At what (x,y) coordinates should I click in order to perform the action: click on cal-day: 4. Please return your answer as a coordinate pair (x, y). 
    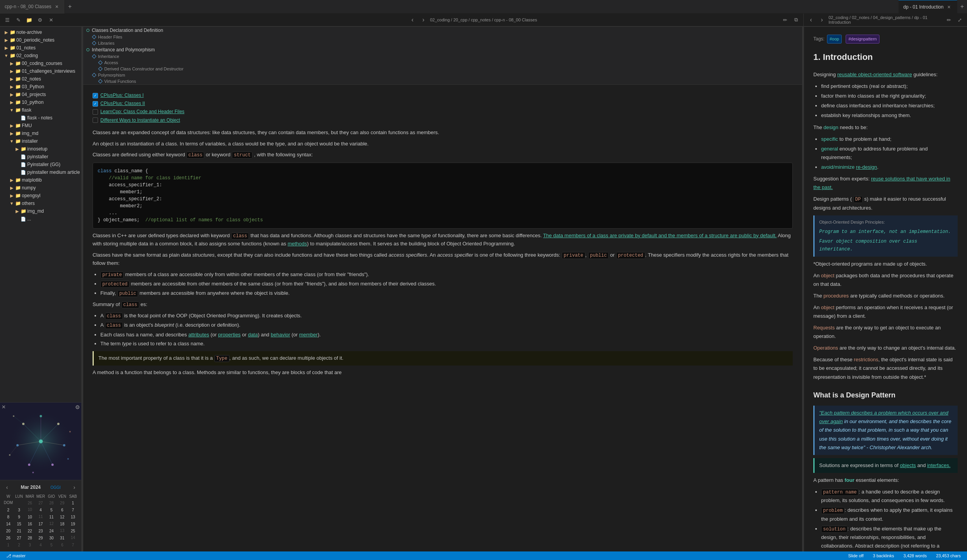
    Looking at the image, I should click on (40, 545).